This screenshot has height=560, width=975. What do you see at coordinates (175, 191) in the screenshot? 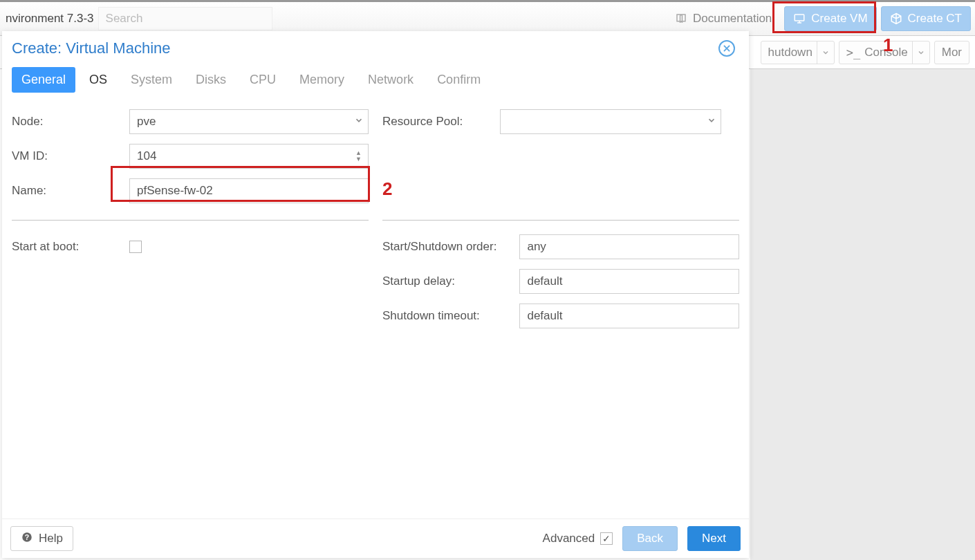
I see `name-value: pfSense-fw-02` at bounding box center [175, 191].